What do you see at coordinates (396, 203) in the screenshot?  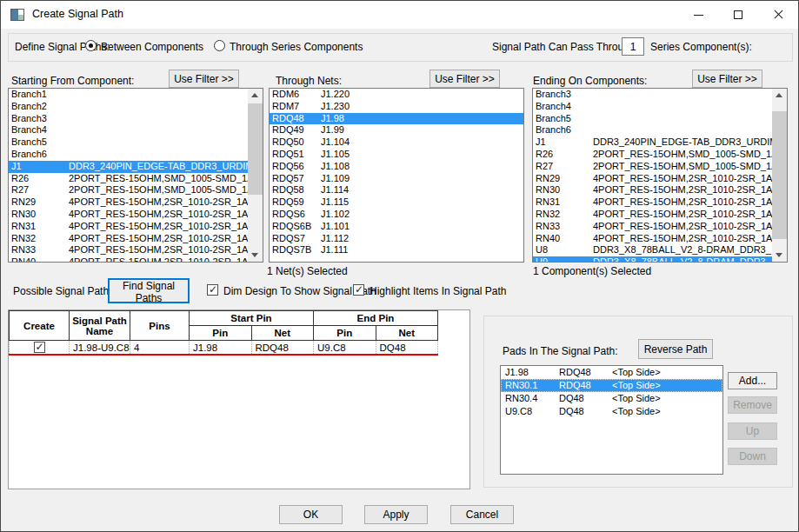 I see `net-item: RDQ59J1.115` at bounding box center [396, 203].